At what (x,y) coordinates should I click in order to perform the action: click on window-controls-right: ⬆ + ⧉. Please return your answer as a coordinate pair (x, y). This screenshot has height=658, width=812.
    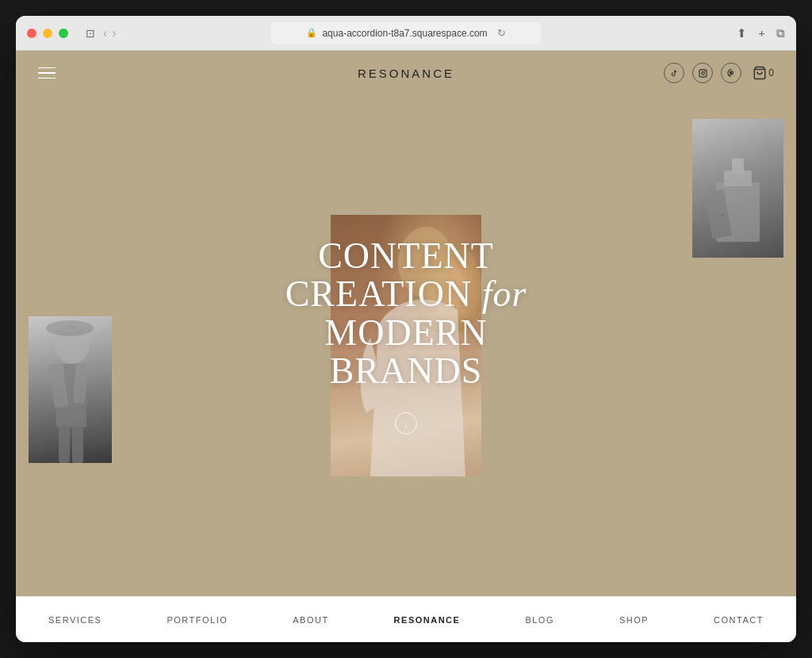
    Looking at the image, I should click on (761, 33).